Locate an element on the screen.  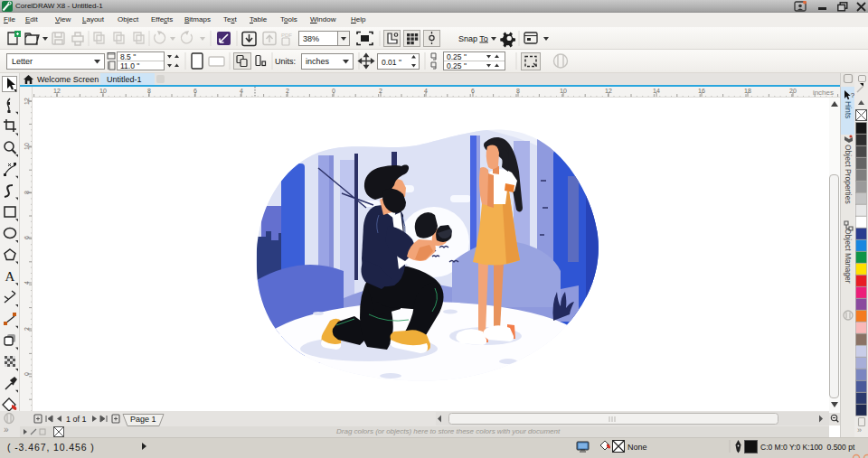
svg-text: PDF is located at coordinates (287, 35).